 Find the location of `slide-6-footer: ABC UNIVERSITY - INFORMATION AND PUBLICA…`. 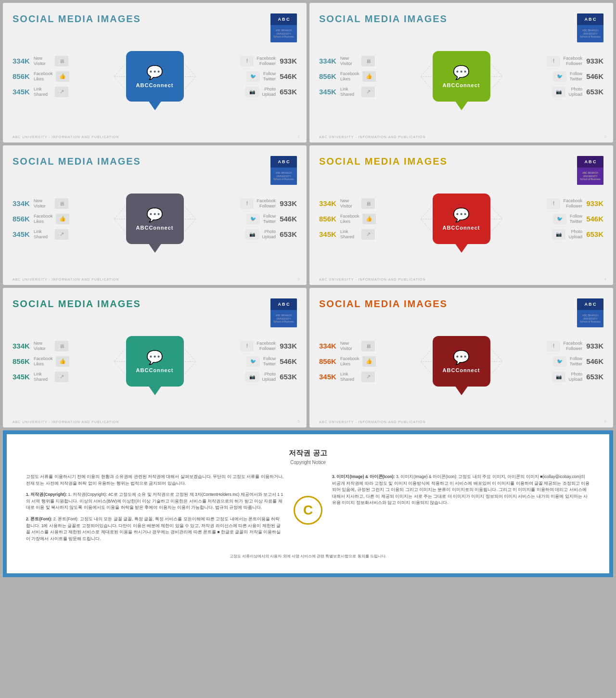

slide-6-footer: ABC UNIVERSITY - INFORMATION AND PUBLICA… is located at coordinates (372, 422).